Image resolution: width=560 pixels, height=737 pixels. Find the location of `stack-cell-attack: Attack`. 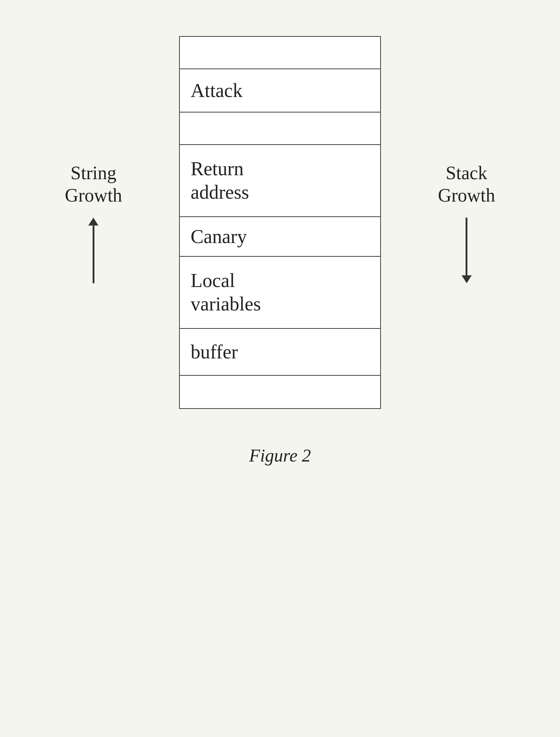

stack-cell-attack: Attack is located at coordinates (280, 91).